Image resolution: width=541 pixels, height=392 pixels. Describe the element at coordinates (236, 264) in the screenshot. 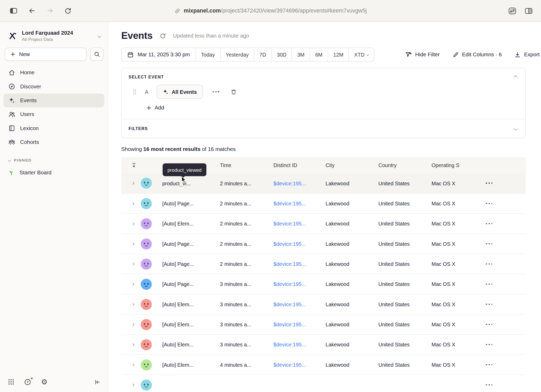

I see `event-time: 2 minutes a...` at that location.